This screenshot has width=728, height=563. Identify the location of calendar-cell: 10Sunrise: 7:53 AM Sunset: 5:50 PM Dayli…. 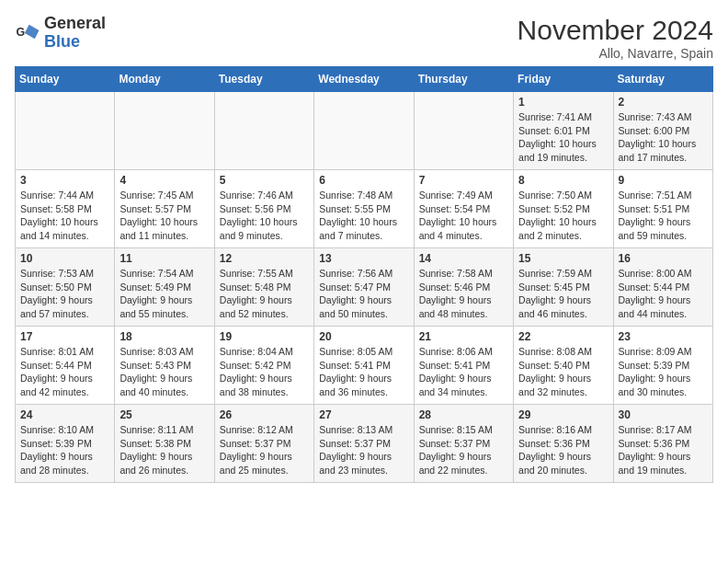
(65, 287).